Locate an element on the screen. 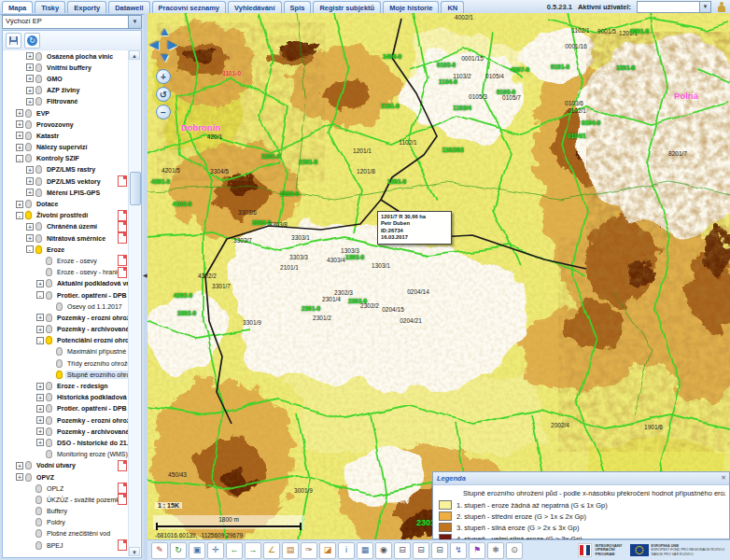  tree-item: Třídy erozního ohrožení is located at coordinates (66, 363).